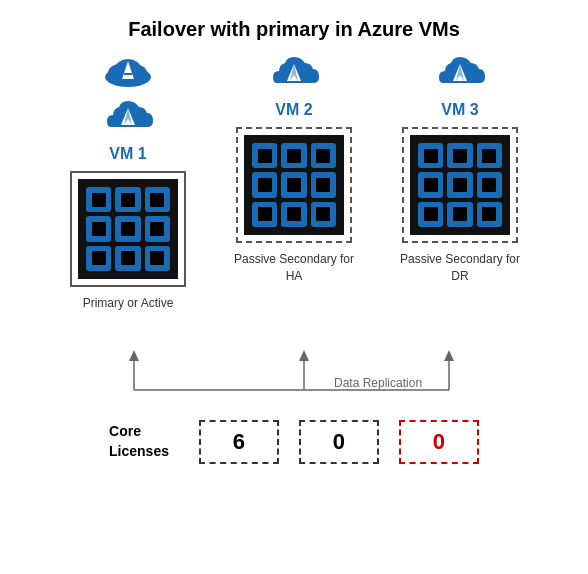 This screenshot has height=574, width=588. Describe the element at coordinates (128, 70) in the screenshot. I see `cloud-icon-vm1` at that location.